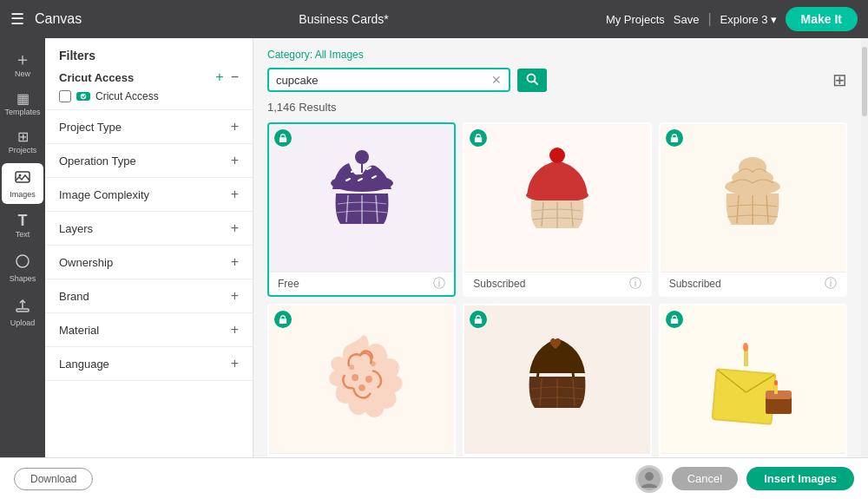 The height and width of the screenshot is (499, 868). Describe the element at coordinates (234, 77) in the screenshot. I see `cricut-access-minus-icon: −` at that location.